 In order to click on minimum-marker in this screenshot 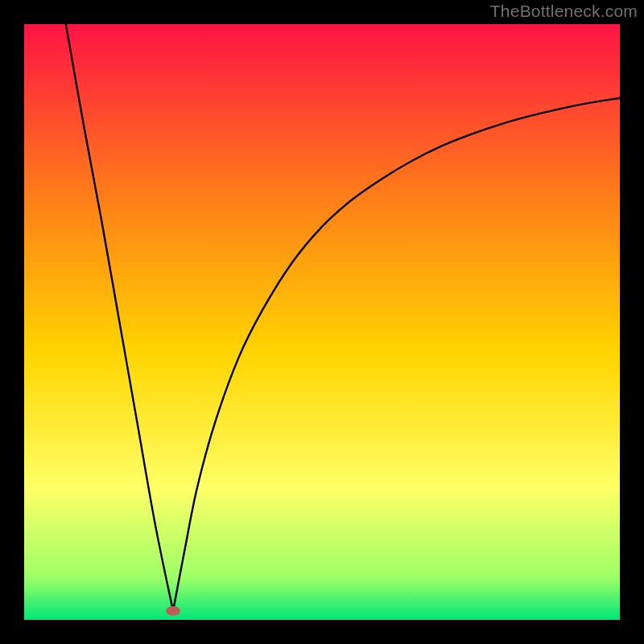, I will do `click(173, 611)`.